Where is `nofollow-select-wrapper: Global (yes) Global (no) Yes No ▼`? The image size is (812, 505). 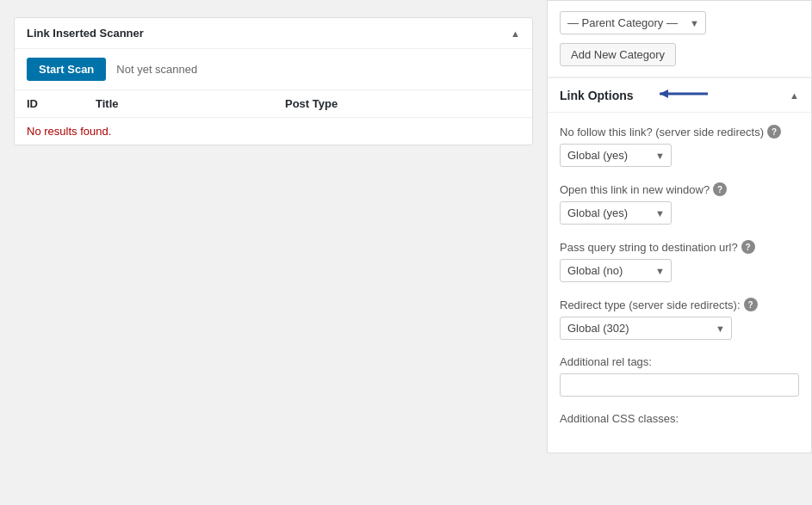
nofollow-select-wrapper: Global (yes) Global (no) Yes No ▼ is located at coordinates (616, 155).